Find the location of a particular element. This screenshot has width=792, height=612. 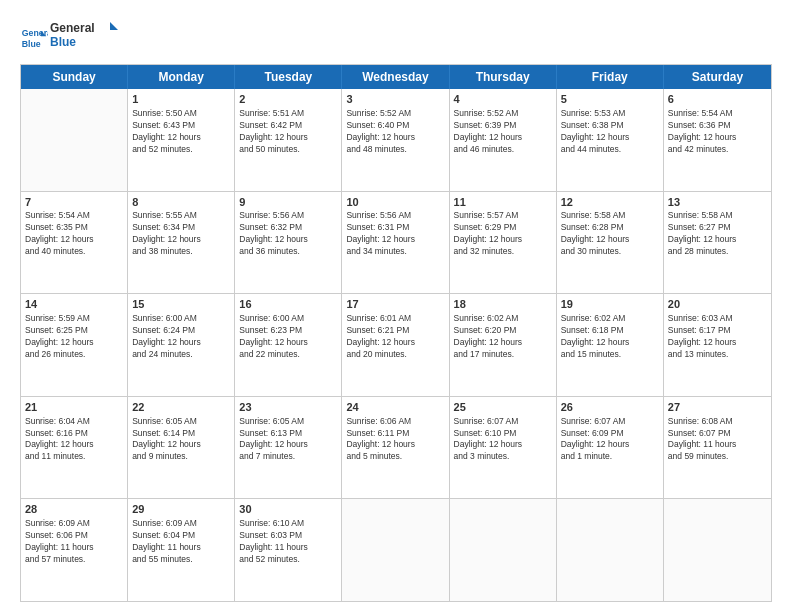

day-cell-4: 4Sunrise: 5:52 AM Sunset: 6:39 PM Daylig… is located at coordinates (504, 140).